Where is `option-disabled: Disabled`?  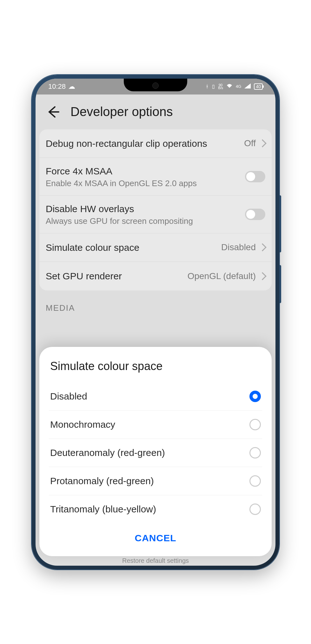
option-disabled: Disabled is located at coordinates (156, 396).